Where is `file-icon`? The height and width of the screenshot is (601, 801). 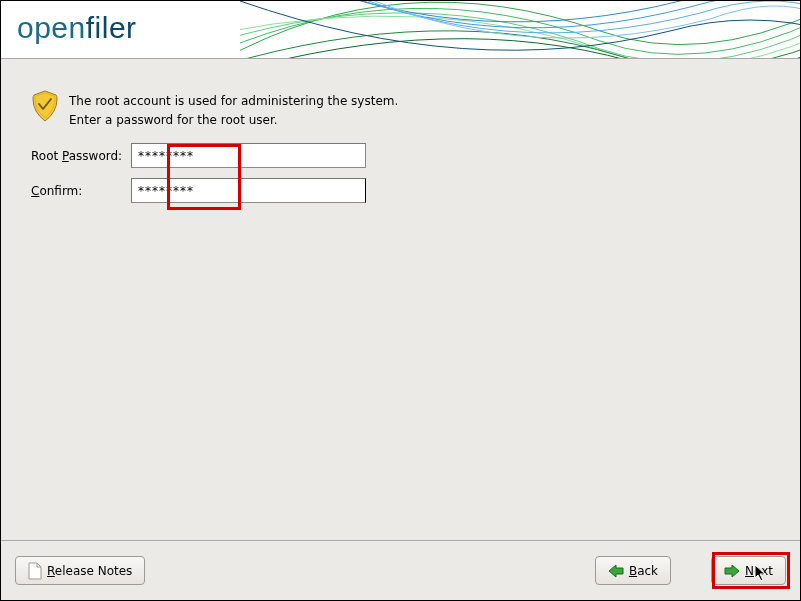 file-icon is located at coordinates (35, 571).